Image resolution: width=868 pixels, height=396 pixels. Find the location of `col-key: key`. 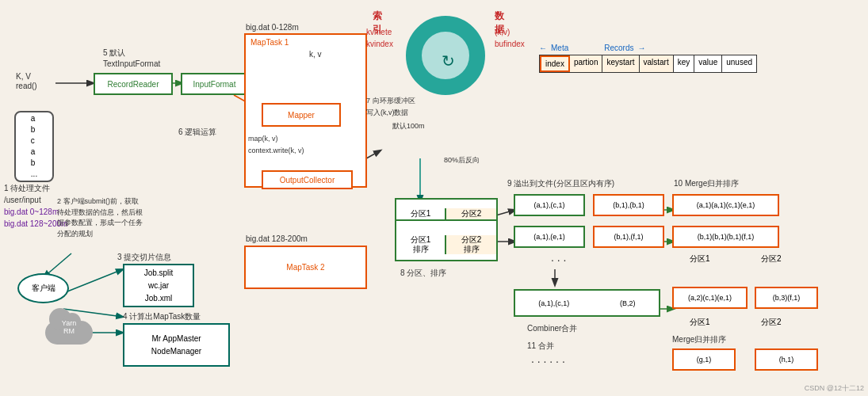

col-key: key is located at coordinates (685, 63).